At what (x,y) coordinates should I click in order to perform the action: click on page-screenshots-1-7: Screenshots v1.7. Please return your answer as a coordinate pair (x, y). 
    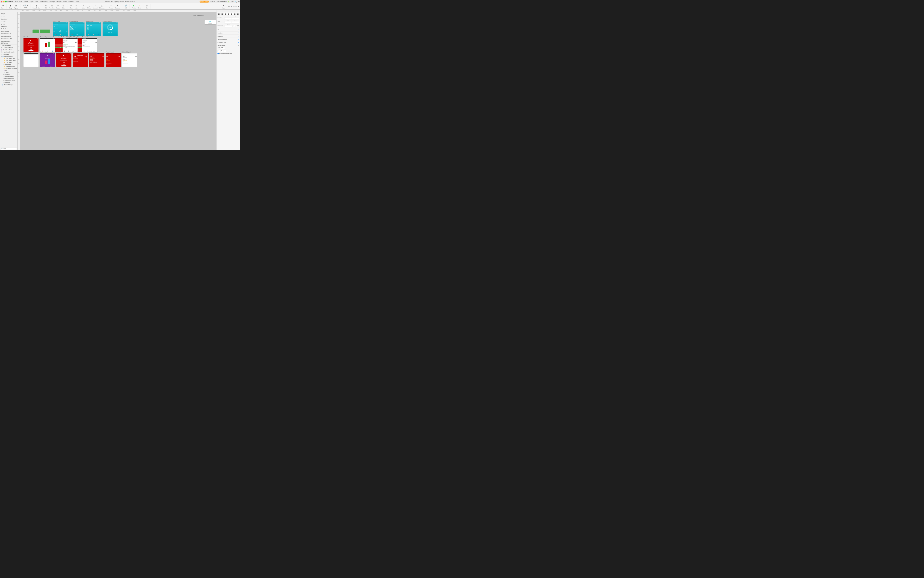
    Looking at the image, I should click on (9, 41).